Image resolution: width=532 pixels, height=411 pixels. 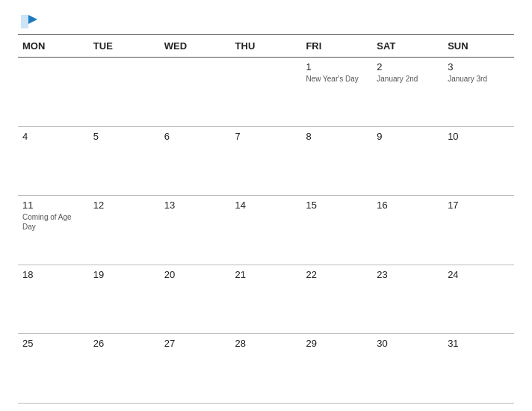 I want to click on day-number: 5, so click(x=124, y=136).